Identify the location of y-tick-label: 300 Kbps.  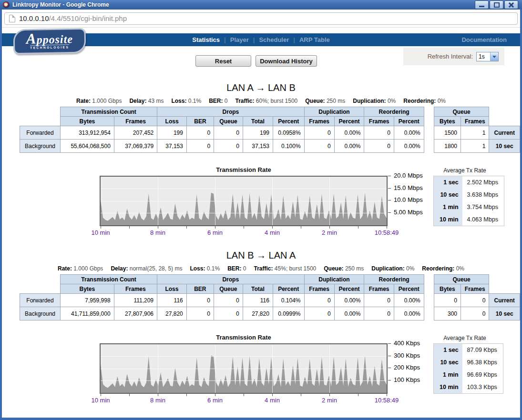
(404, 356).